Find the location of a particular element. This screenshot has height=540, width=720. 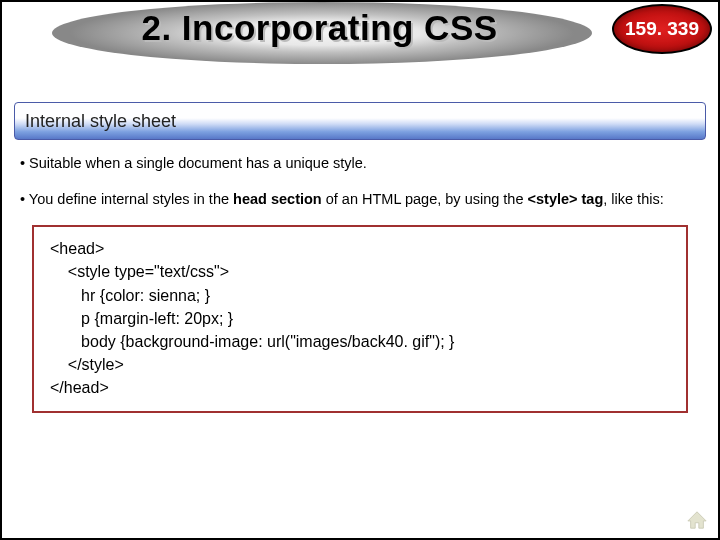

slide-header: 2. Incorporating CSS 159. 339 is located at coordinates (360, 37).